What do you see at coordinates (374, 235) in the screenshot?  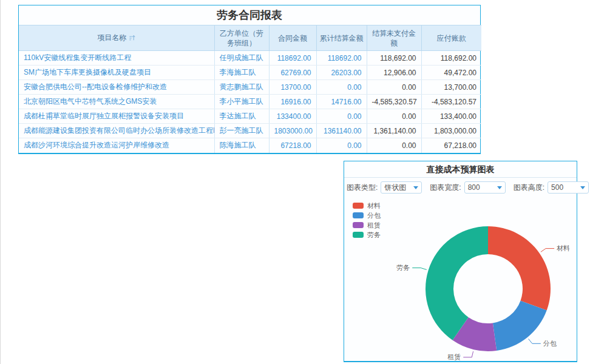 I see `legend-label: 劳务` at bounding box center [374, 235].